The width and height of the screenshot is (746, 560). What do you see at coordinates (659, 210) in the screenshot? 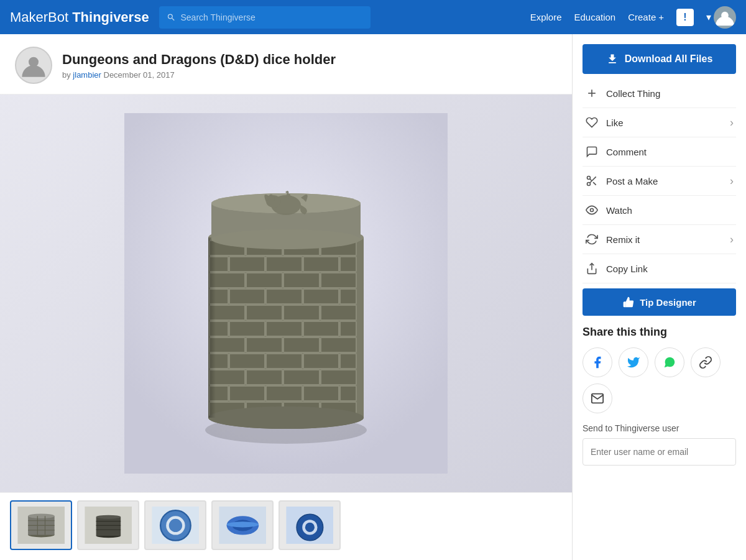
I see `watch-item: Watch` at bounding box center [659, 210].